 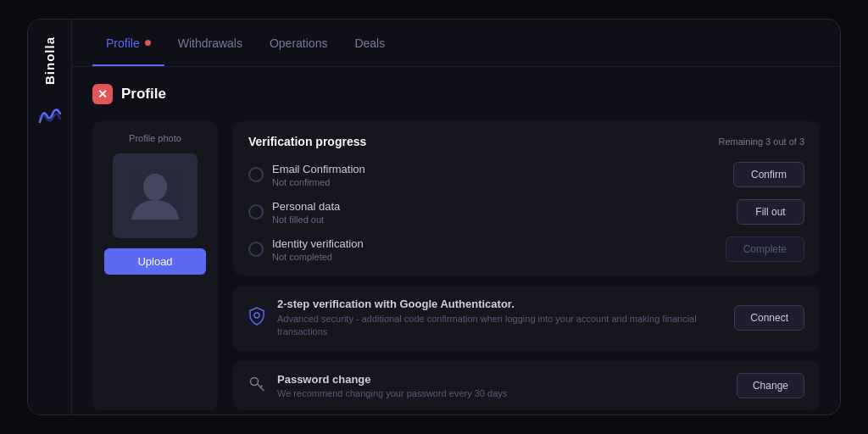 I want to click on tab-operations: Operations, so click(x=298, y=42).